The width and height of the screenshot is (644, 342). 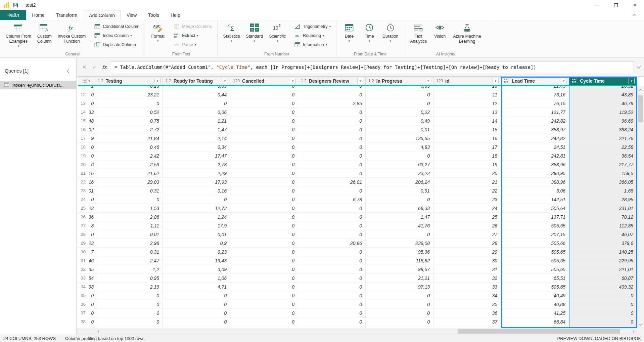 I want to click on column-header-testing: 1.2Testing▾, so click(x=129, y=81).